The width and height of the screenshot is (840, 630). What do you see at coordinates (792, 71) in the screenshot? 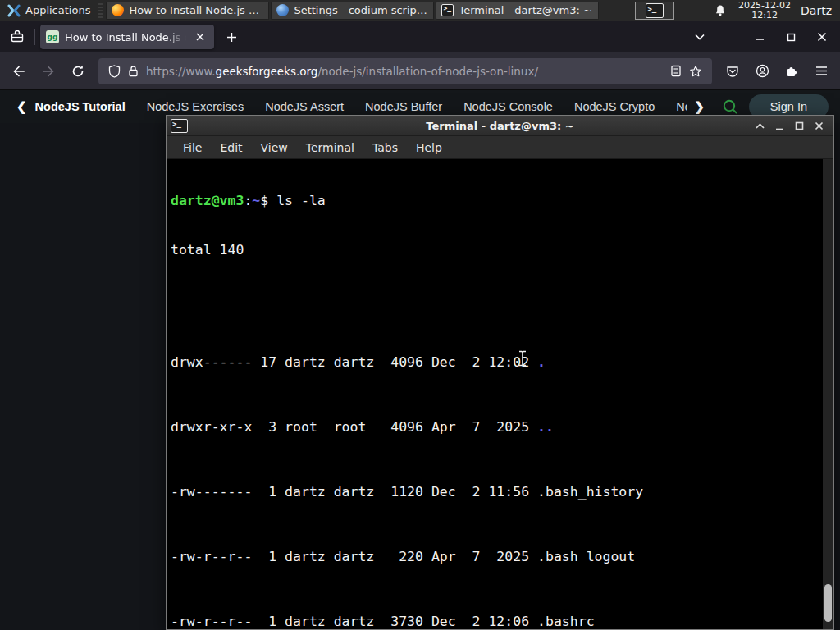
I see `puzzle-icon` at bounding box center [792, 71].